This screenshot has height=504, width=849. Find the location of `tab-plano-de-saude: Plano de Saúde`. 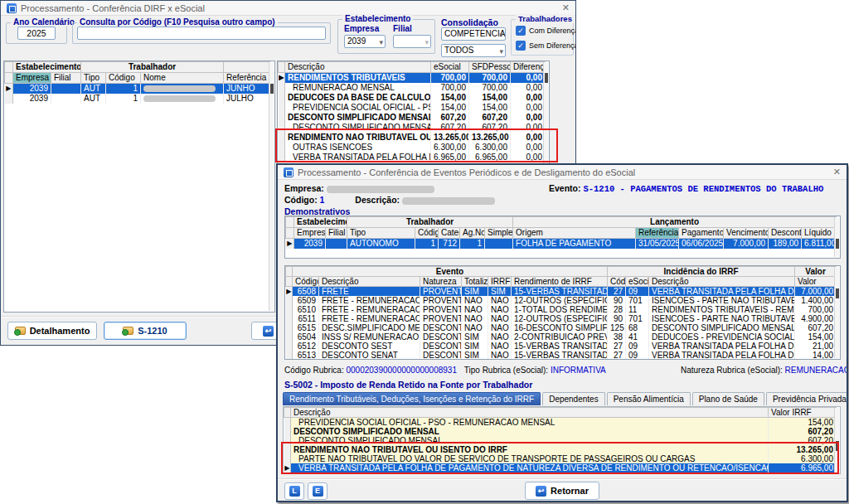

tab-plano-de-saude: Plano de Saúde is located at coordinates (728, 399).